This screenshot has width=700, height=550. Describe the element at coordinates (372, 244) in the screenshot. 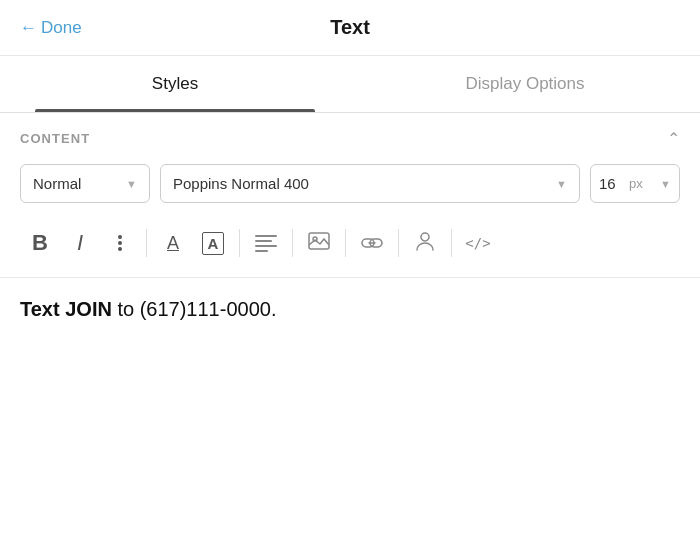

I see `link-icon` at that location.